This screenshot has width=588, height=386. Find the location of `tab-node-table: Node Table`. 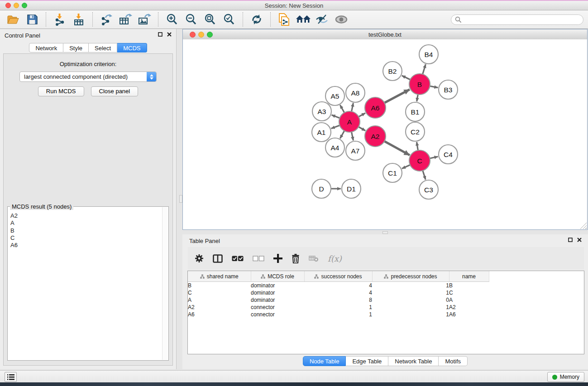

tab-node-table: Node Table is located at coordinates (325, 361).